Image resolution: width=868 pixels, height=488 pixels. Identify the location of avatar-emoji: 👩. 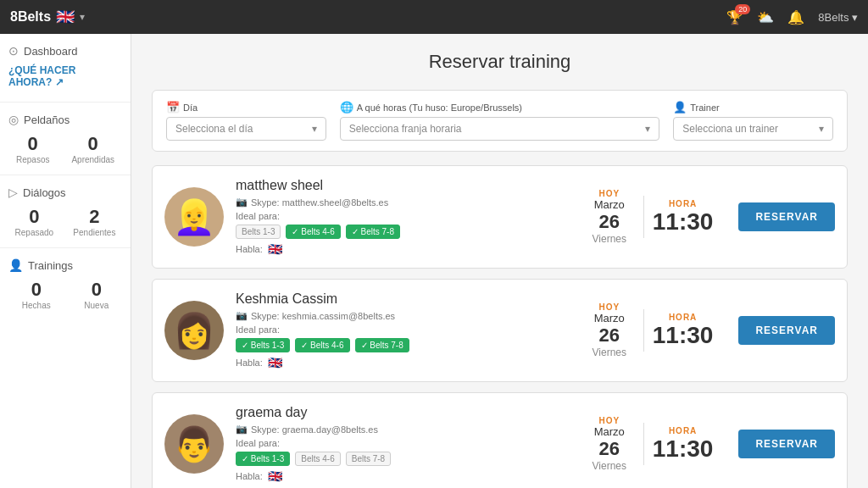
(194, 330).